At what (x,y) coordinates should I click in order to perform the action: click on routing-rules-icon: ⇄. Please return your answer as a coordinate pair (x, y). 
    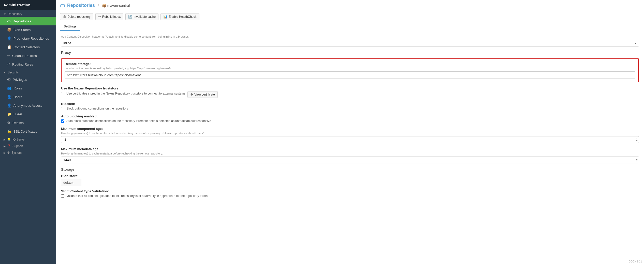
    Looking at the image, I should click on (9, 64).